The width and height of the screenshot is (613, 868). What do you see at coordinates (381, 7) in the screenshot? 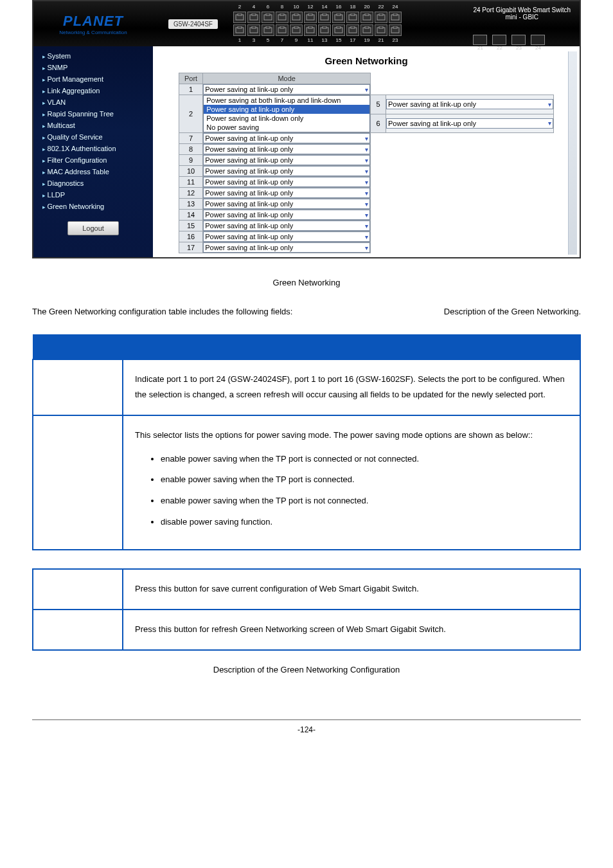
I see `port-number: 22` at bounding box center [381, 7].